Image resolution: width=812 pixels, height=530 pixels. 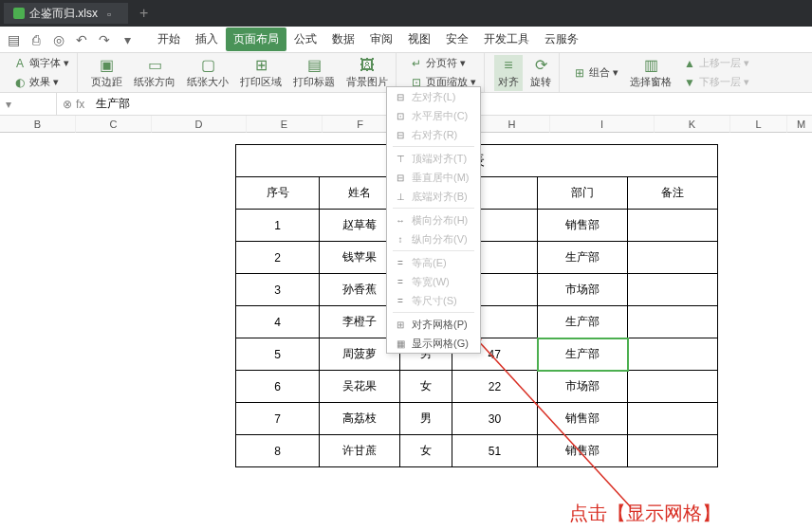 What do you see at coordinates (38, 124) in the screenshot?
I see `col-B: B` at bounding box center [38, 124].